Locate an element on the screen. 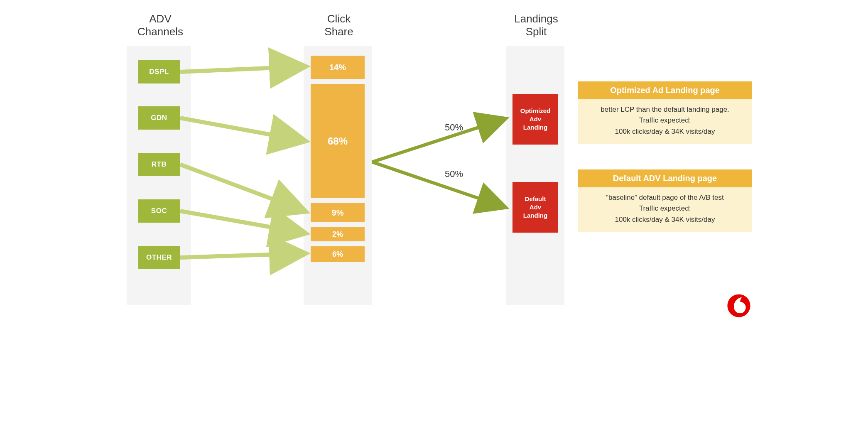 This screenshot has width=868, height=432. arrow-rtb is located at coordinates (243, 188).